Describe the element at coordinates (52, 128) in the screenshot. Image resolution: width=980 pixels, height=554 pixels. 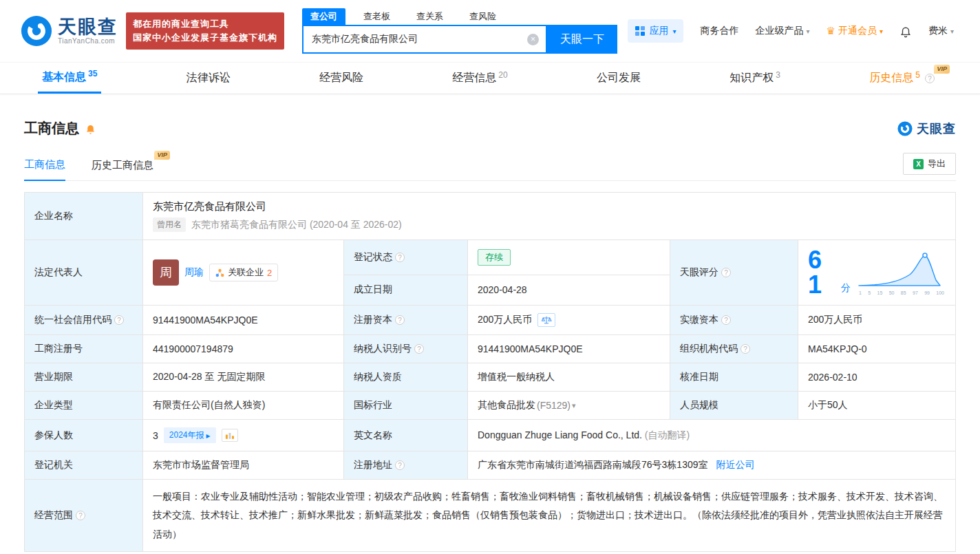
I see `section-title: 工商信息` at that location.